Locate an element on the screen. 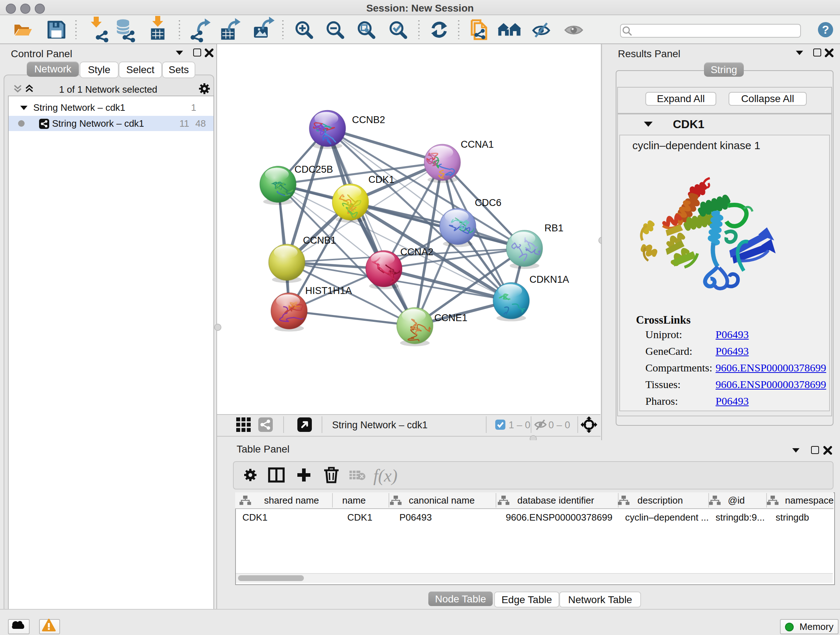 Image resolution: width=840 pixels, height=635 pixels. svg-text: f(x) is located at coordinates (385, 476).